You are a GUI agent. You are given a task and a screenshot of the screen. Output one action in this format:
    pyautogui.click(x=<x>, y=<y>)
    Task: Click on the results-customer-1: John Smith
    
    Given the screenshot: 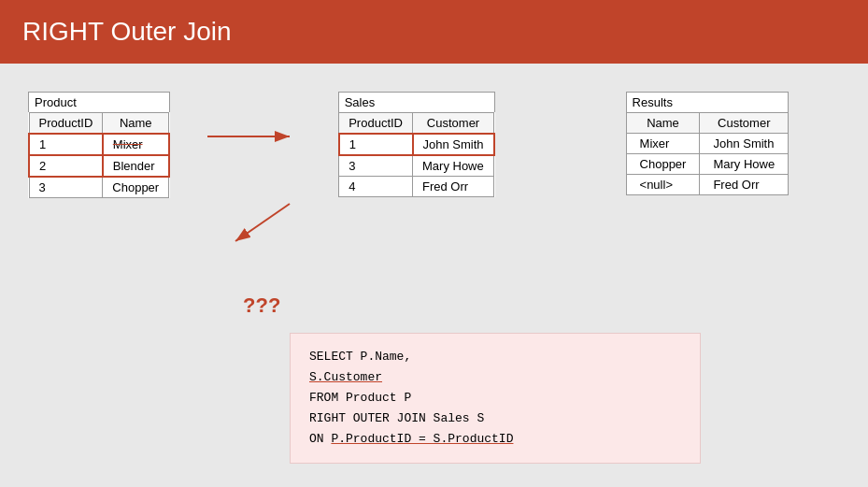 What is the action you would take?
    pyautogui.click(x=744, y=144)
    